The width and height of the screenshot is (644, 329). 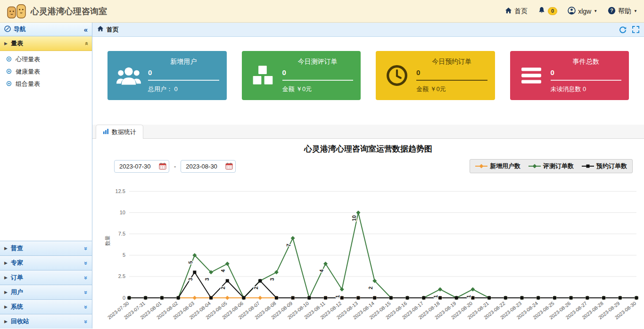 I want to click on sidebar-collapse-button: «, so click(x=86, y=29).